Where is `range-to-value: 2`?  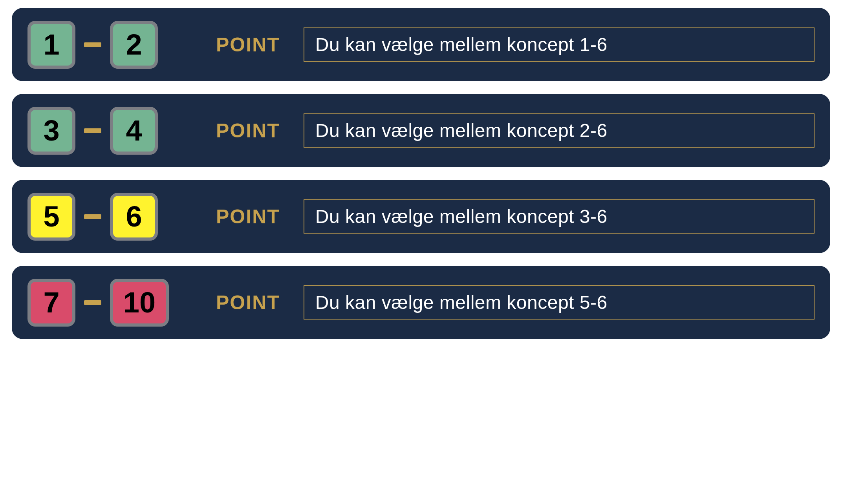 range-to-value: 2 is located at coordinates (134, 45).